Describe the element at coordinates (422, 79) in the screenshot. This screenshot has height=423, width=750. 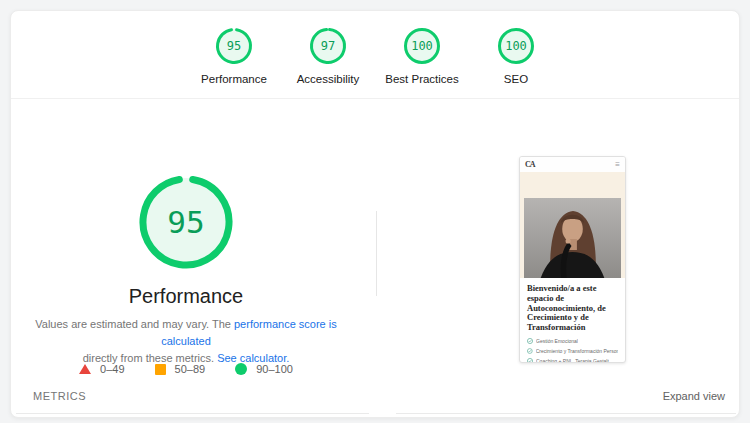
I see `score-label: Best Practices` at that location.